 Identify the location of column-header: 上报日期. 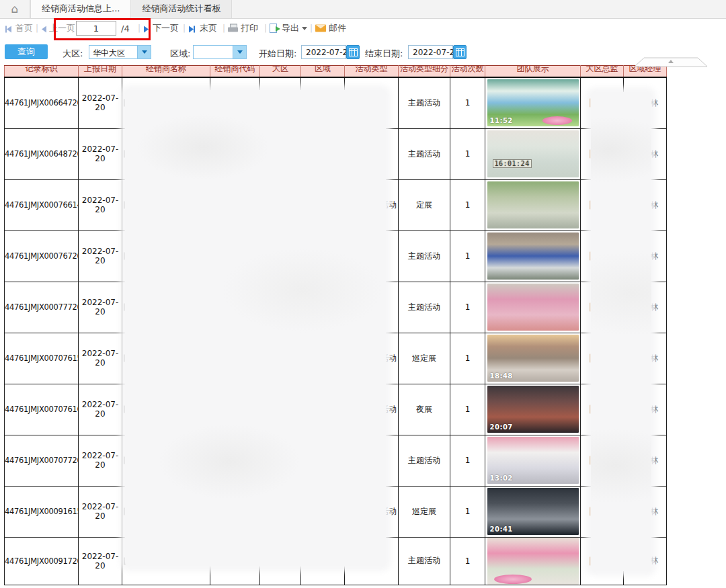
(101, 72).